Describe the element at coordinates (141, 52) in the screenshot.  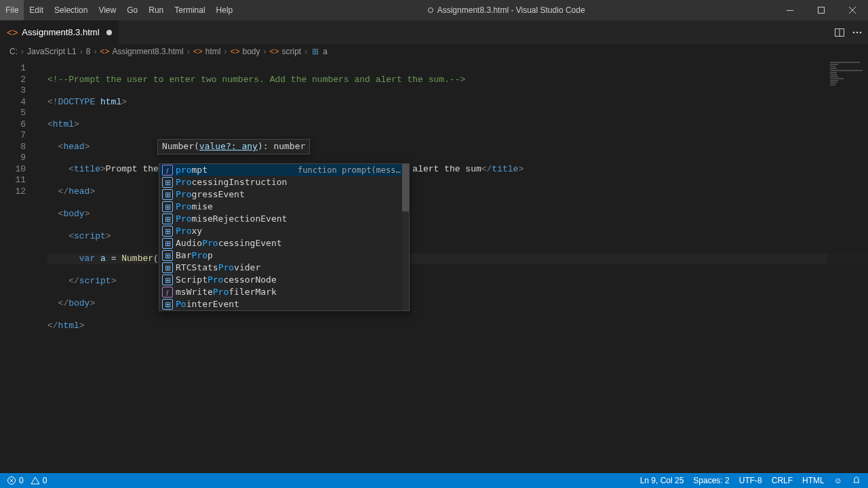
I see `breadcrumb-file: <>Assignment8.3.html` at that location.